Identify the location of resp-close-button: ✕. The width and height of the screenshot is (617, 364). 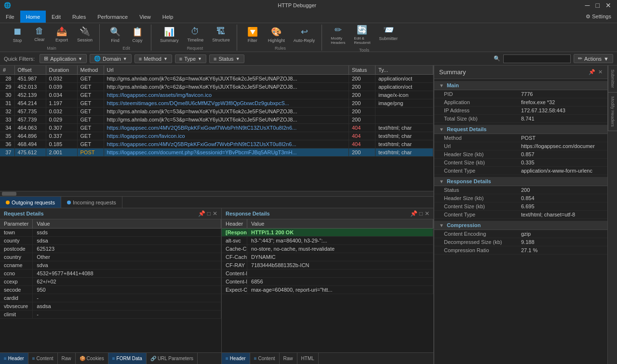
(427, 214).